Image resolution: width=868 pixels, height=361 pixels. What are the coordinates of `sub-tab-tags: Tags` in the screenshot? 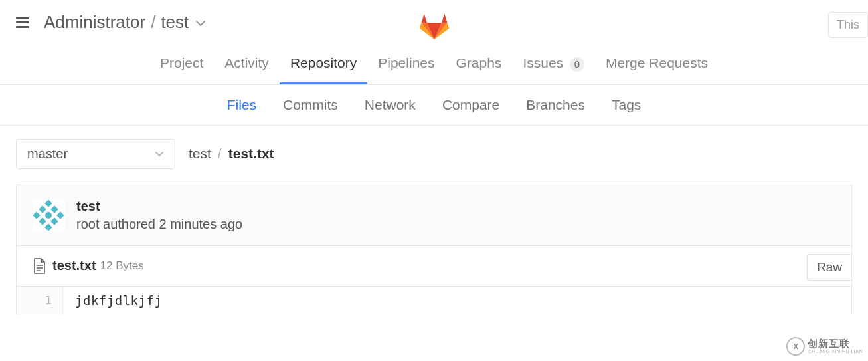 It's located at (626, 105).